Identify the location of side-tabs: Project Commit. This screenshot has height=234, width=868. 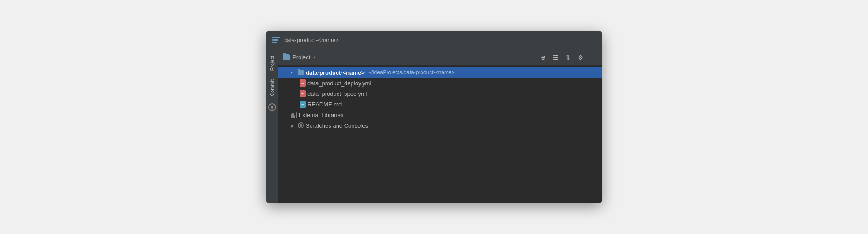
(272, 126).